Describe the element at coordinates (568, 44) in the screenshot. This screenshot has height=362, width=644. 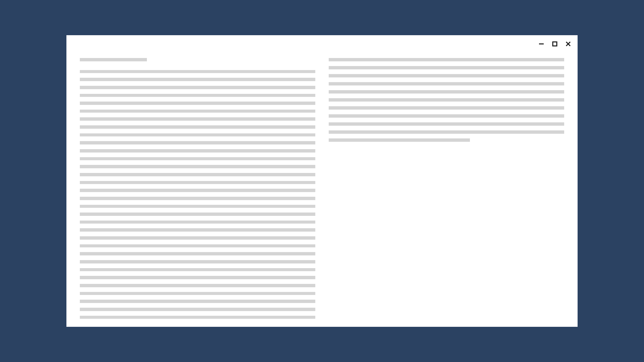
I see `close-icon` at that location.